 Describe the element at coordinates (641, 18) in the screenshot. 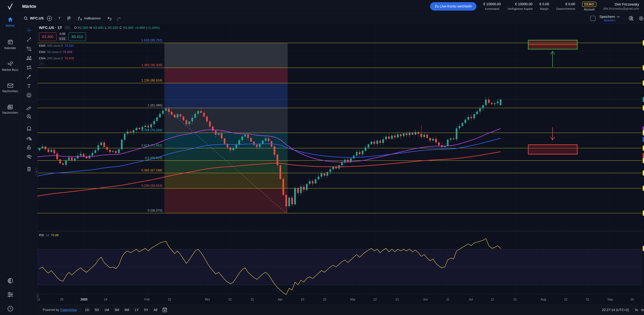

I see `gear-icon` at that location.